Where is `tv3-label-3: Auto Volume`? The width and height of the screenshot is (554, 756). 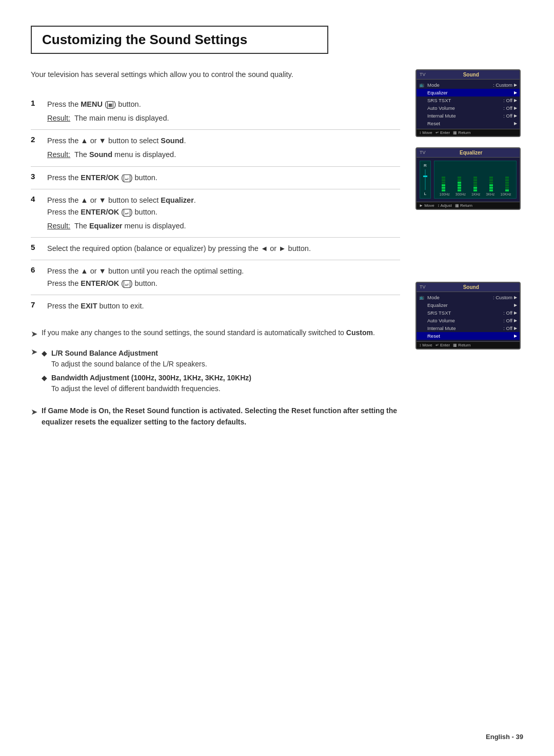
tv3-label-3: Auto Volume is located at coordinates (465, 320).